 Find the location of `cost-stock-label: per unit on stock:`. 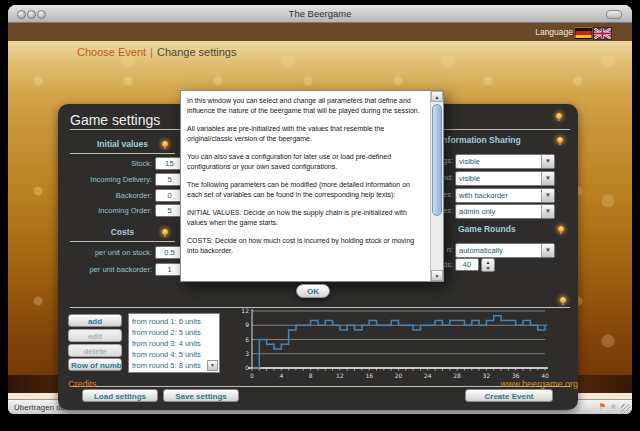

cost-stock-label: per unit on stock: is located at coordinates (111, 252).